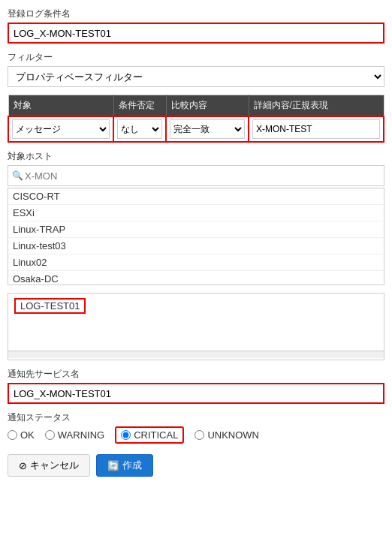 The height and width of the screenshot is (542, 392). I want to click on cancel-button: ⊘ キャンセル, so click(49, 465).